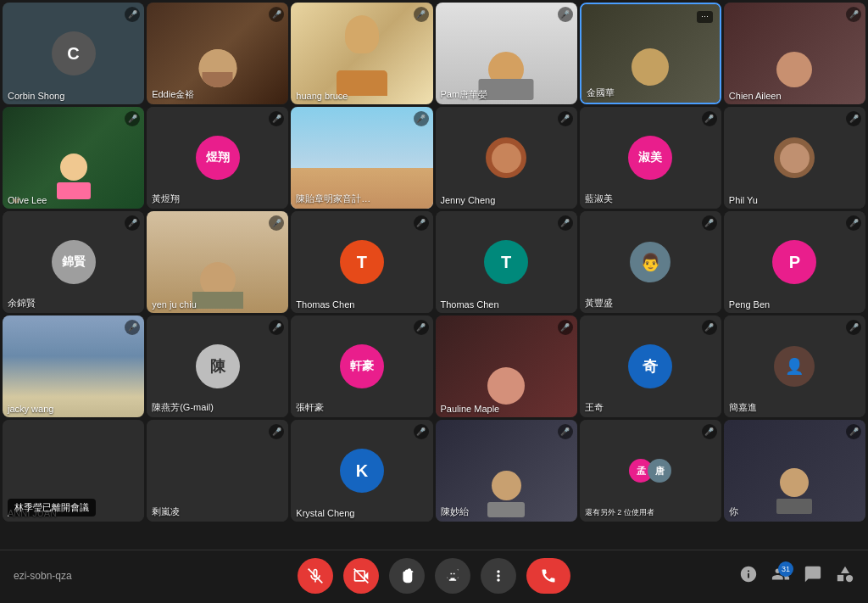 This screenshot has height=603, width=868. What do you see at coordinates (73, 53) in the screenshot?
I see `tile-corbin-shong: C 🎤 Corbin Shong` at bounding box center [73, 53].